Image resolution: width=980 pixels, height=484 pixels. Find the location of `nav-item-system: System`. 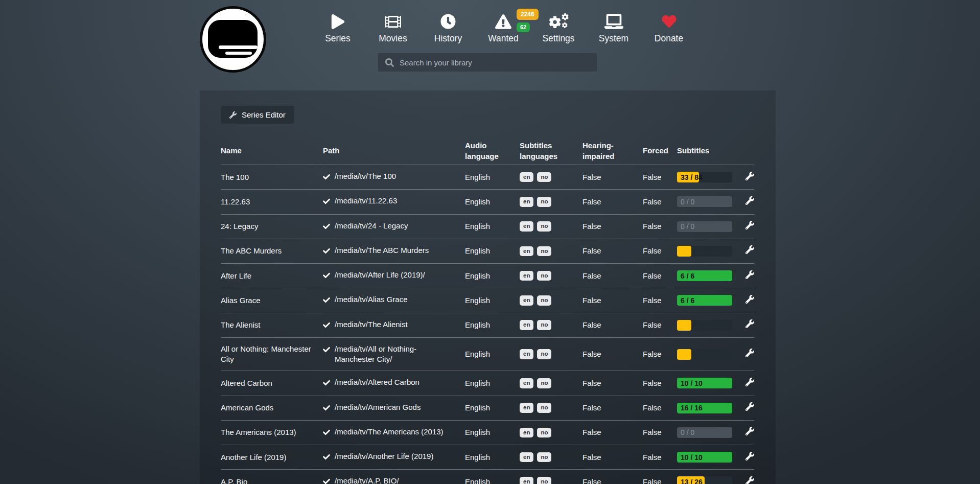

nav-item-system: System is located at coordinates (614, 27).